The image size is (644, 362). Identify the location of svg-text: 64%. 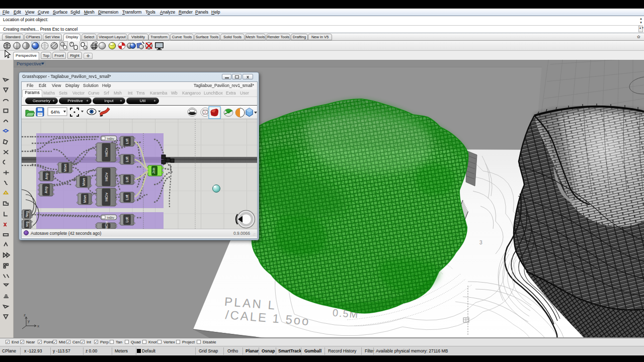
(55, 112).